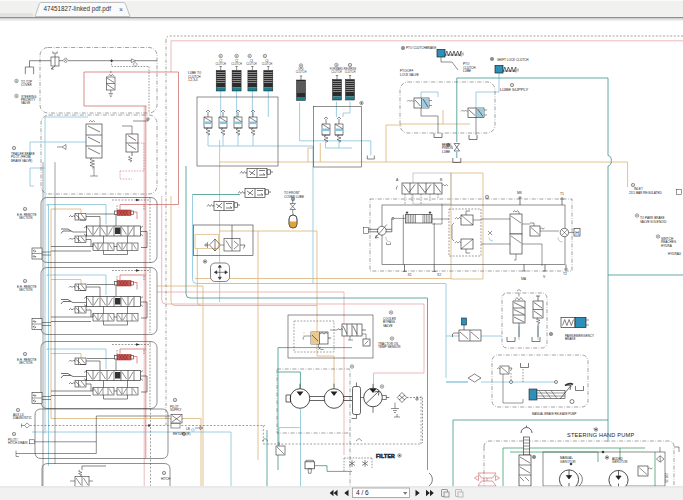 The width and height of the screenshot is (683, 500). What do you see at coordinates (514, 90) in the screenshot?
I see `svg-text: LUBE SUPPLY` at bounding box center [514, 90].